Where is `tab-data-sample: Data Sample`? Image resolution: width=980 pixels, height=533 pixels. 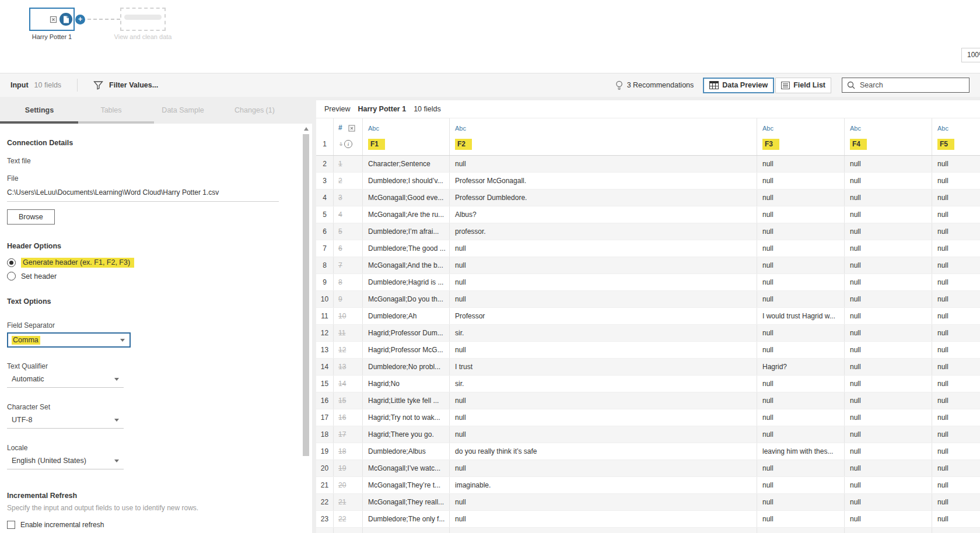 tab-data-sample: Data Sample is located at coordinates (183, 110).